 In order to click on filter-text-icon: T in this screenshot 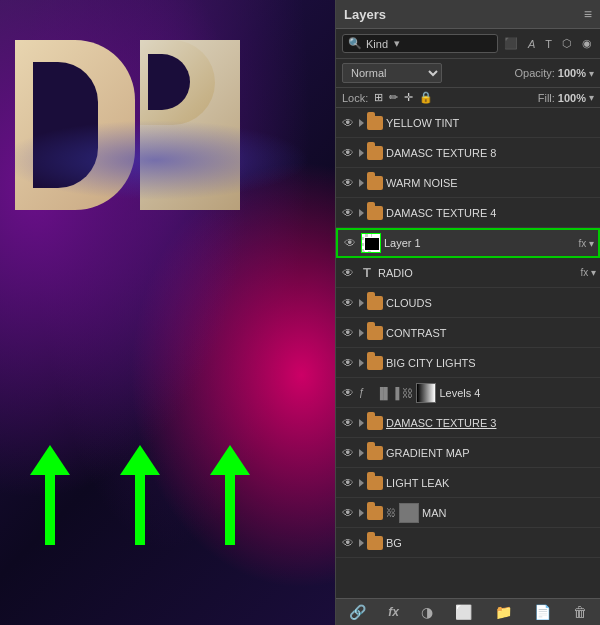, I will do `click(548, 44)`.